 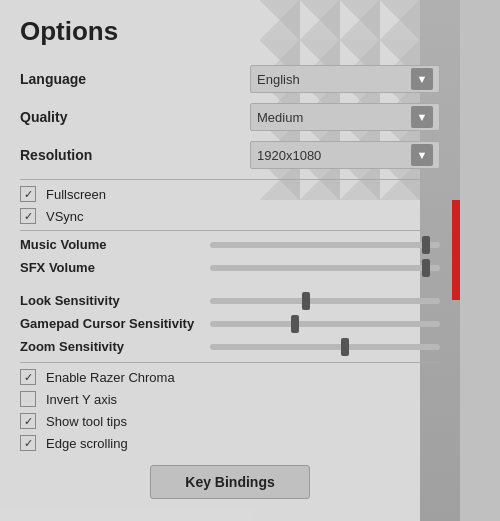 I want to click on music-volume-label: Music Volume, so click(x=110, y=244).